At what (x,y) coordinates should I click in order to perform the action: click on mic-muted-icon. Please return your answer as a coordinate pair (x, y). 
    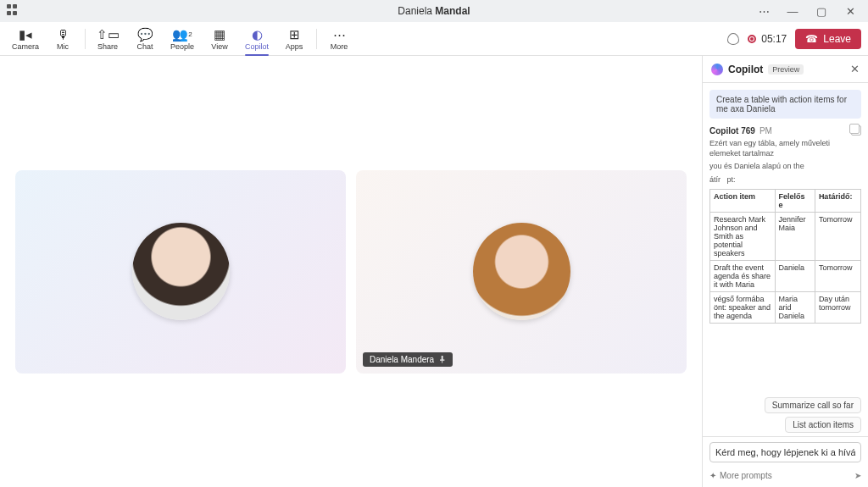
    Looking at the image, I should click on (442, 359).